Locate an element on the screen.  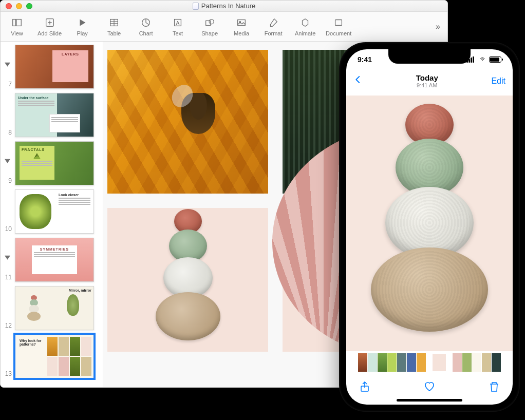
view-icon is located at coordinates (17, 23).